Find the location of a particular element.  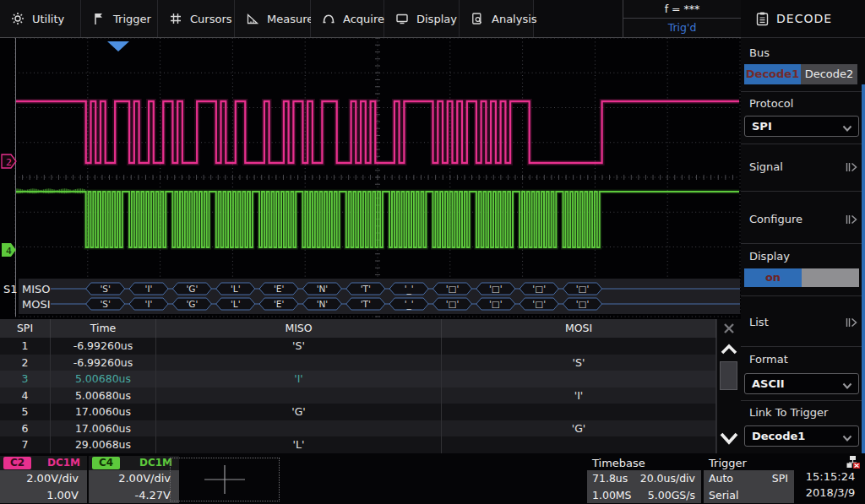

c4-marker-label: 4 is located at coordinates (8, 252).